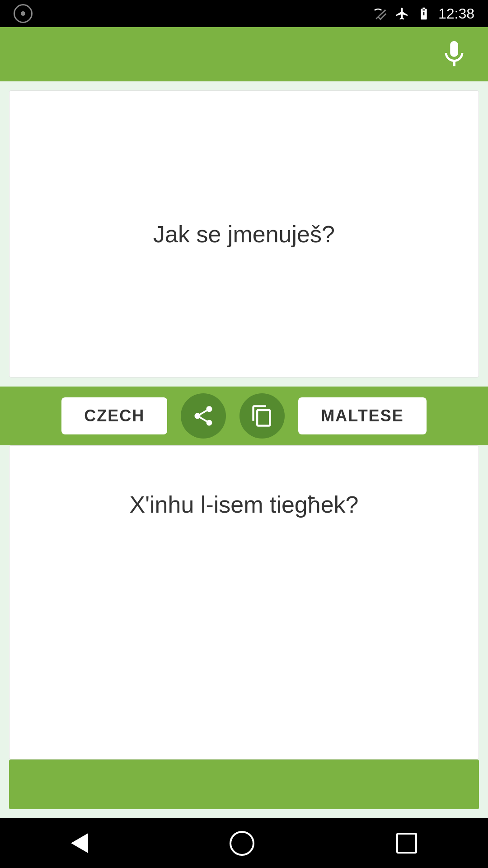 Image resolution: width=488 pixels, height=868 pixels. Describe the element at coordinates (244, 14) in the screenshot. I see `status-bar: 12:38` at that location.